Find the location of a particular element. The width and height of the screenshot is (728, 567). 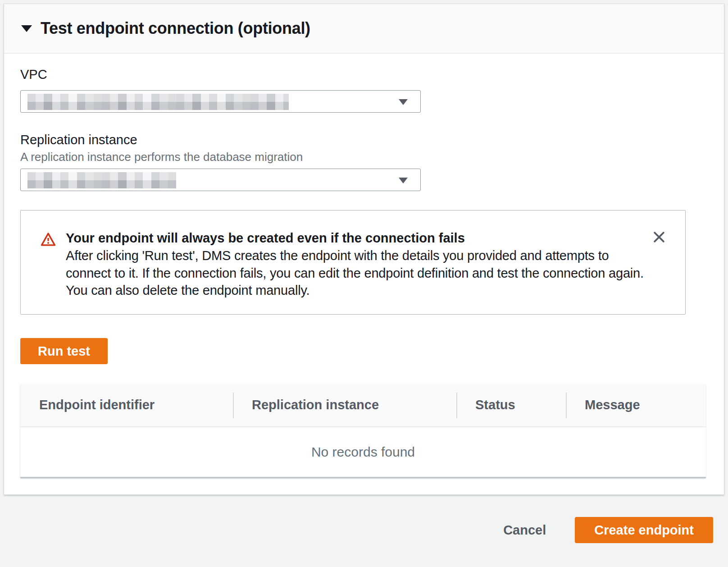

warning-content: Your endpoint will always be created eve… is located at coordinates (356, 272).